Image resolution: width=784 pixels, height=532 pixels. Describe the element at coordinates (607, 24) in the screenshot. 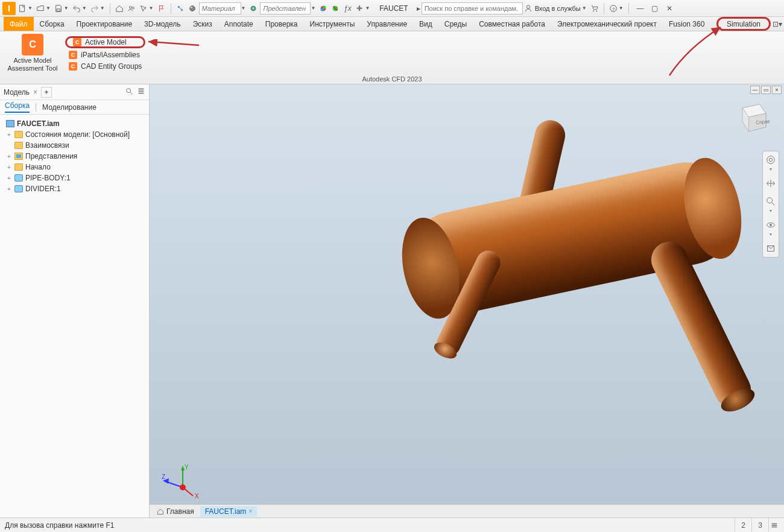

I see `tab-electromechanical: Электромеханический проект` at that location.